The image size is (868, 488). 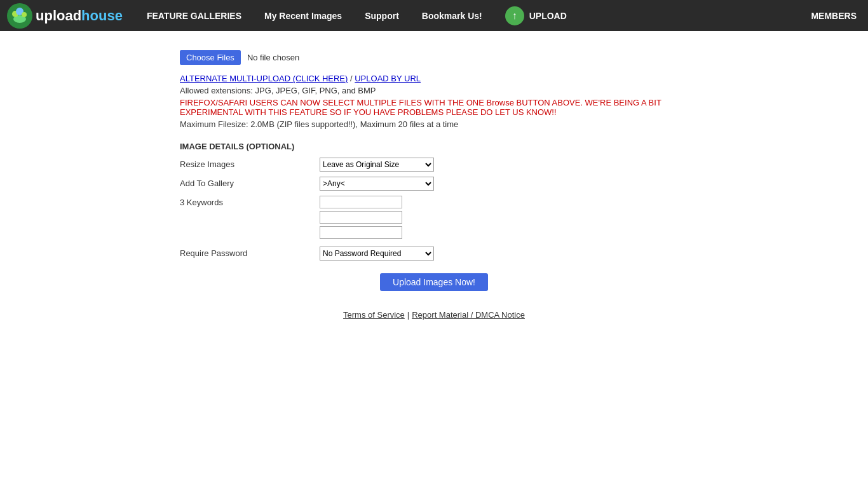 What do you see at coordinates (250, 182) in the screenshot?
I see `gallery-label: Add To Gallery` at bounding box center [250, 182].